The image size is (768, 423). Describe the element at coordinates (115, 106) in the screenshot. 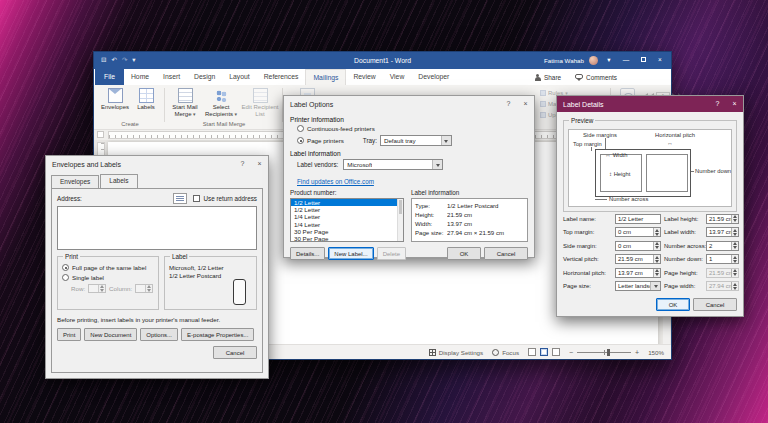

I see `envelopes-button: Envelopes` at that location.